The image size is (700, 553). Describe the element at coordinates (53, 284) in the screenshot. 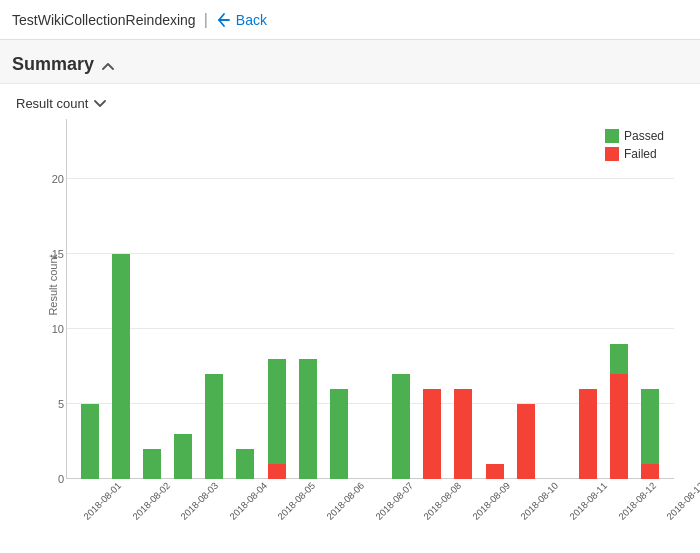

I see `y-axis-label: Result count` at that location.